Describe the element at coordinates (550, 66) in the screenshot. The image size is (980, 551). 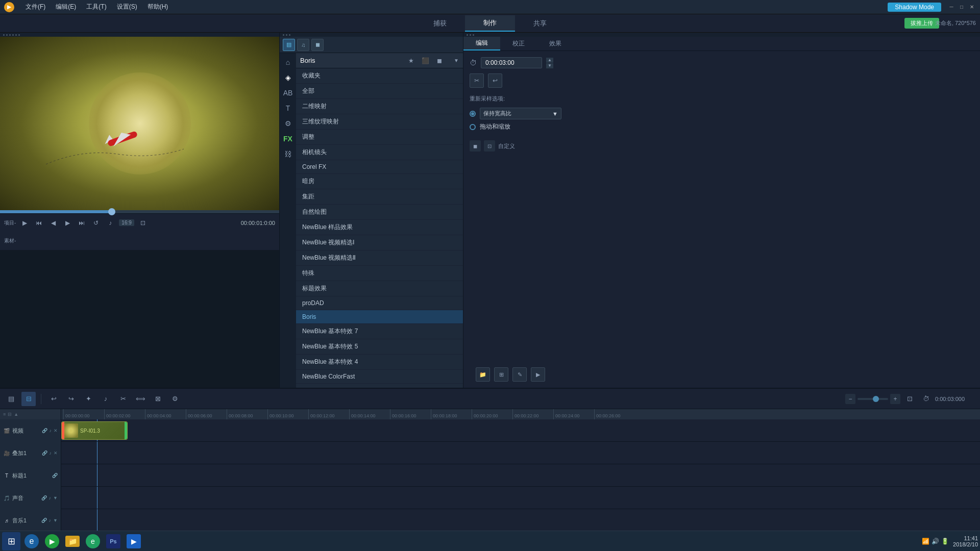
I see `time-down-btn: ▼` at that location.